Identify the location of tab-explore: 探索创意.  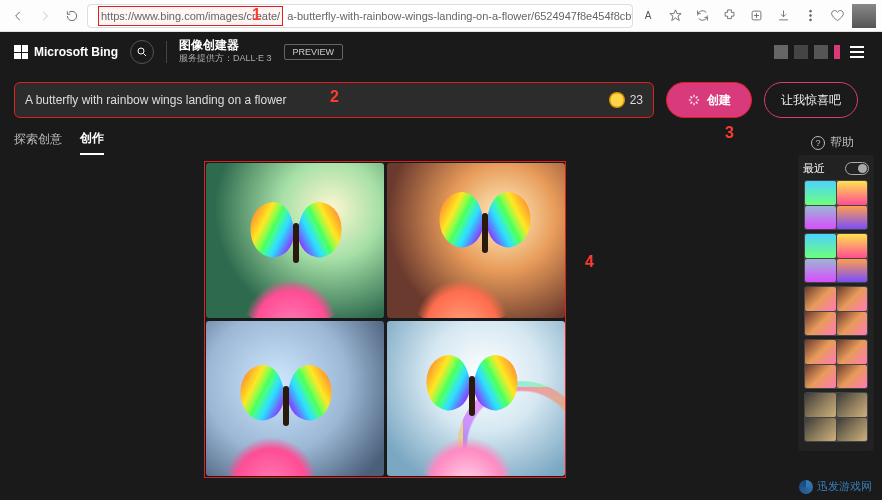
(38, 142).